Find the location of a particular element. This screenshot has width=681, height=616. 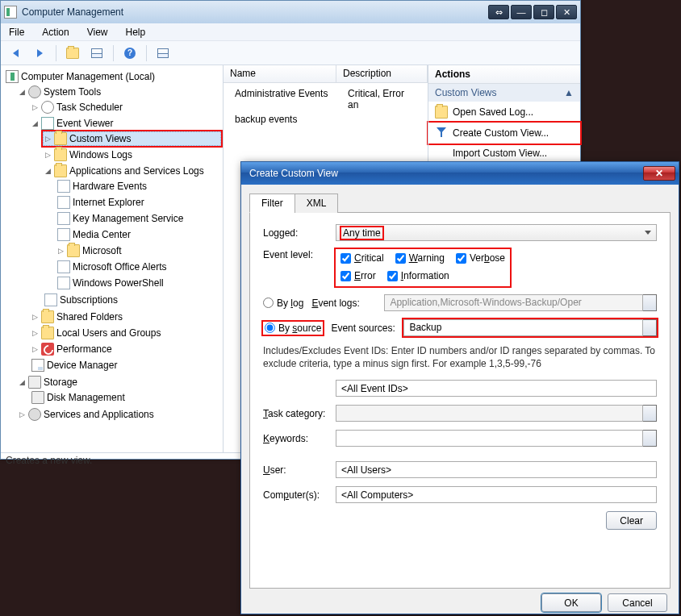

keywords-dropdown is located at coordinates (650, 439).